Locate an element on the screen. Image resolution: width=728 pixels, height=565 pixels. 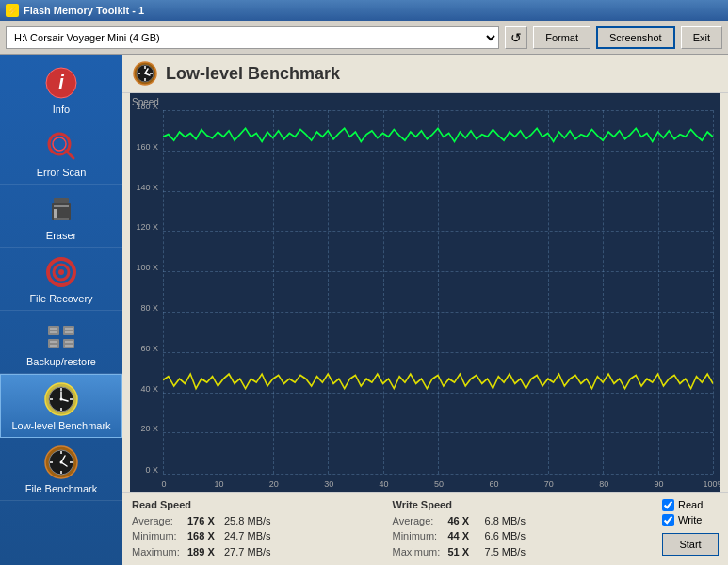
read-min-x: 168 X is located at coordinates (203, 537).